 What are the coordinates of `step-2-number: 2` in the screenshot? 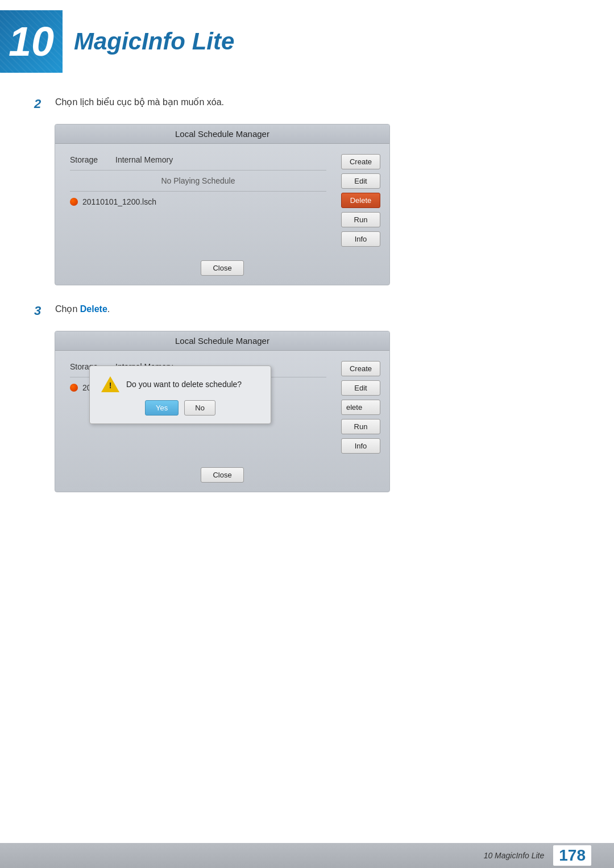 It's located at (41, 104).